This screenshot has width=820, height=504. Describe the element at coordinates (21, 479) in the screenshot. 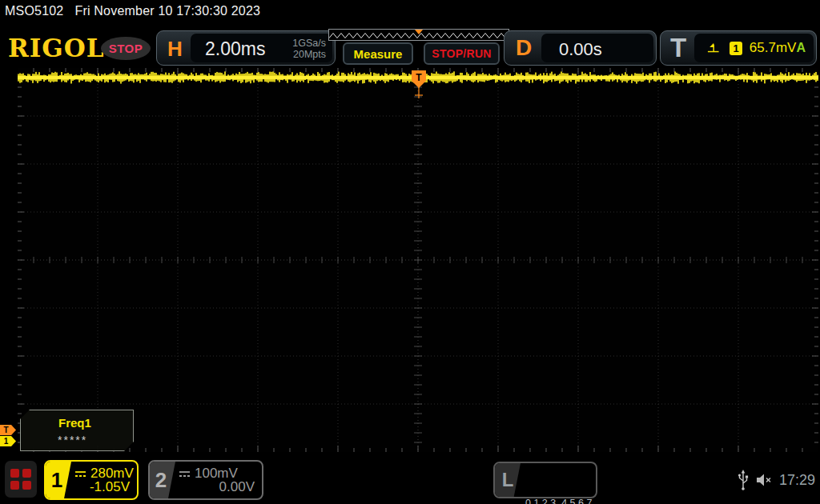

I see `function-menu-button` at that location.